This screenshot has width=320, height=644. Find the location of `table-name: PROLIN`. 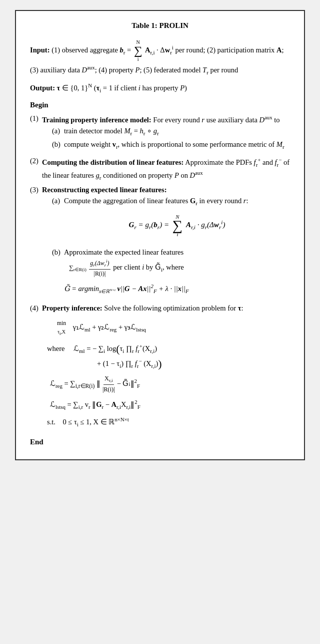

table-name: PROLIN is located at coordinates (174, 25).